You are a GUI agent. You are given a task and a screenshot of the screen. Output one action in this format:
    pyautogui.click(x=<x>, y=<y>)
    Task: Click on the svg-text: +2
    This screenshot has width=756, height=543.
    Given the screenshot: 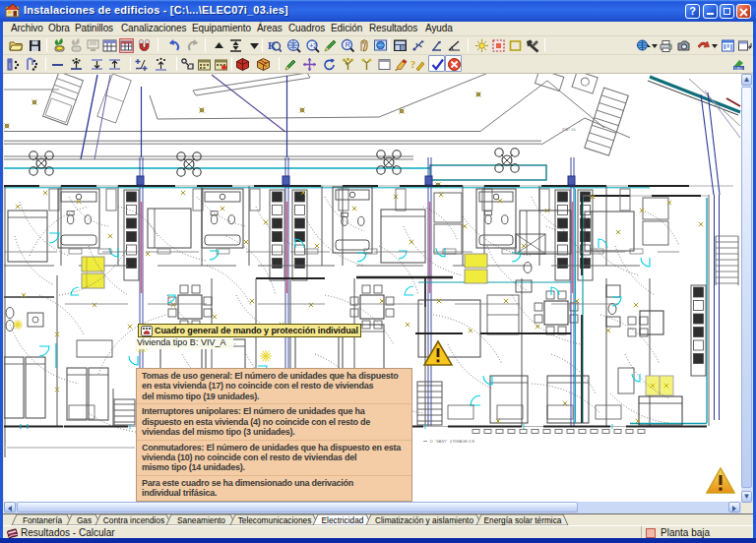 What is the action you would take?
    pyautogui.click(x=313, y=45)
    